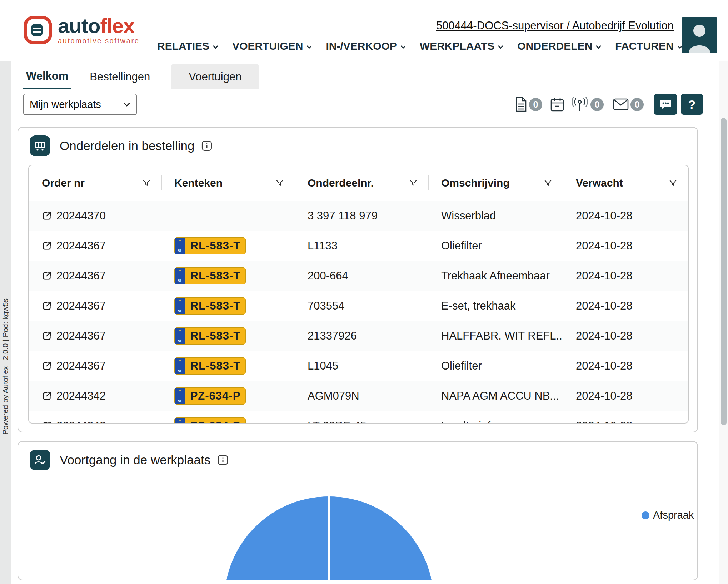 Image resolution: width=728 pixels, height=584 pixels. I want to click on progress-card-title: Voortgang in de werkplaats, so click(135, 460).